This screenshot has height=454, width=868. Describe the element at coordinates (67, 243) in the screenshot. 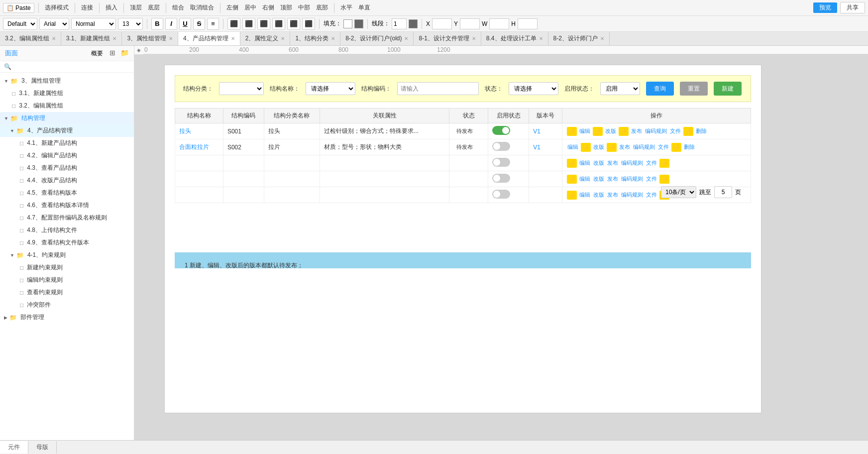

I see `tree-item: □4.9、查看结构文件版本` at that location.